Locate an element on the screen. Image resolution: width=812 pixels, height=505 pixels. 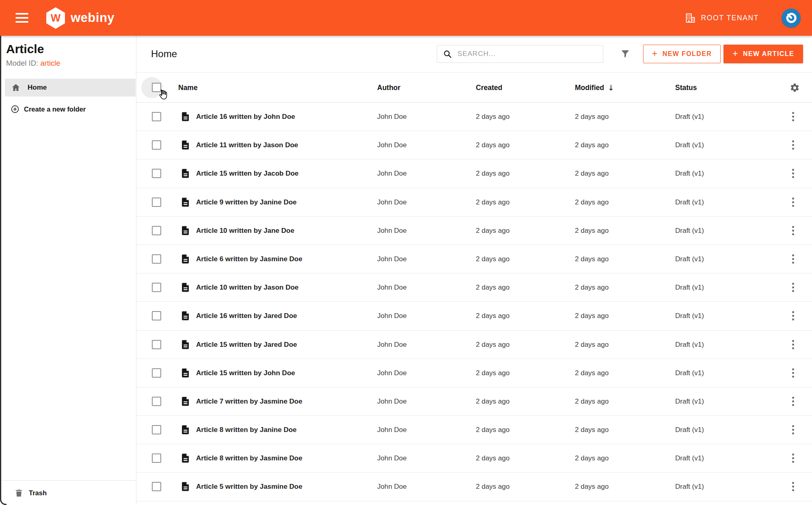
table-row: Article 10 written by Jason Doe John Doe… is located at coordinates (474, 288).